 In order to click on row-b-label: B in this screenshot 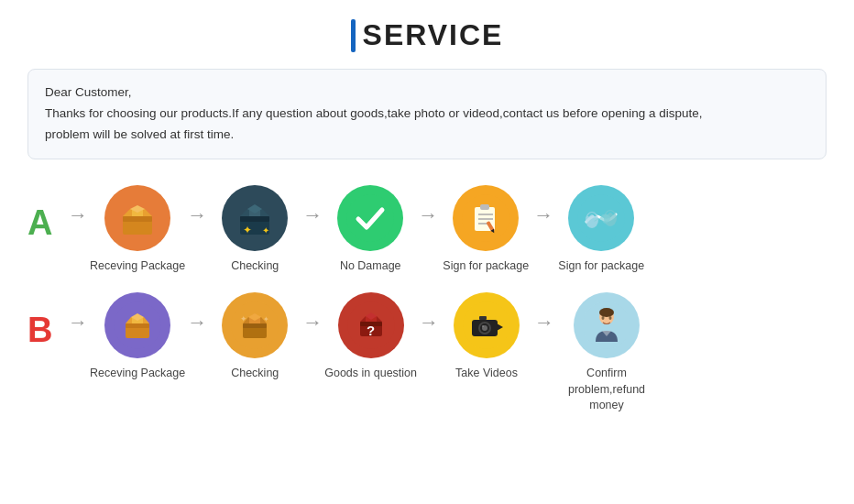, I will do `click(45, 330)`.